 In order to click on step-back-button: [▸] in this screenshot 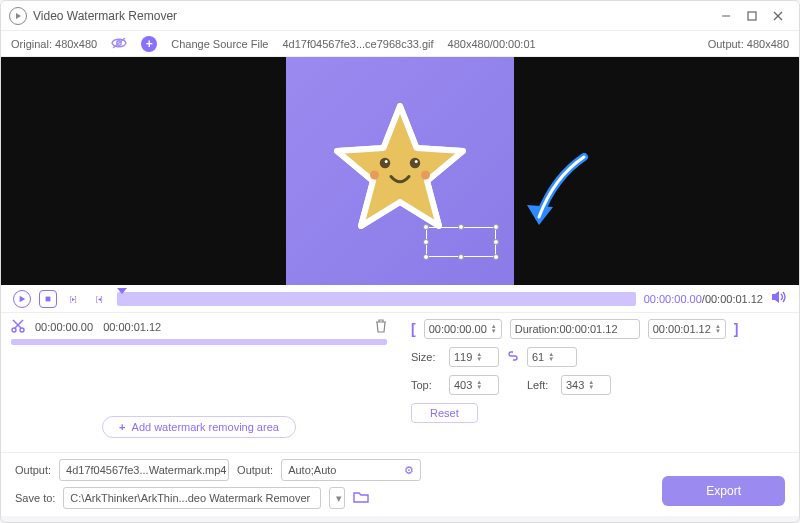, I will do `click(74, 299)`.